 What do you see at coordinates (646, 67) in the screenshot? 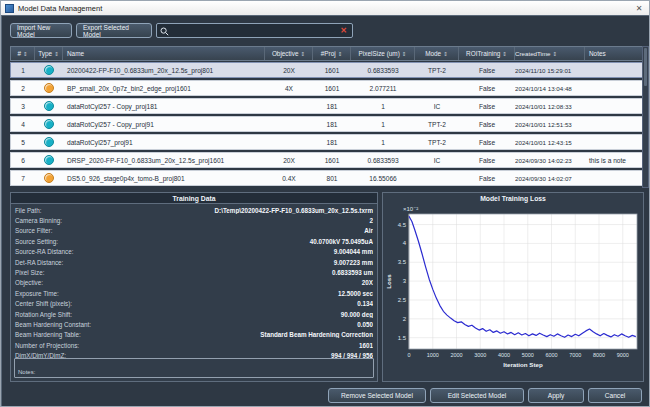
I see `scrollbar-thumb` at bounding box center [646, 67].